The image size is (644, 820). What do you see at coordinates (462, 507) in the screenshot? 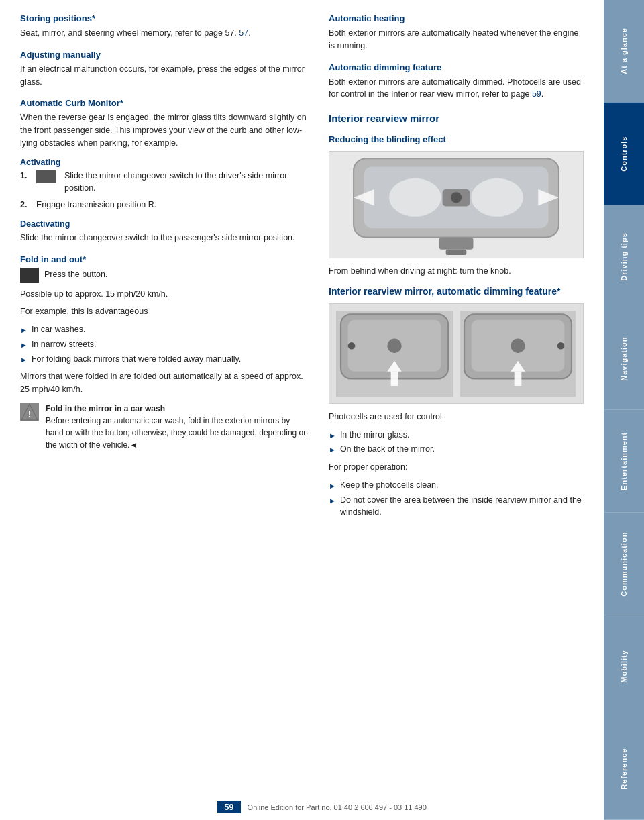
I see `proper-2-text: Do not cover the area between the inside…` at bounding box center [462, 507].